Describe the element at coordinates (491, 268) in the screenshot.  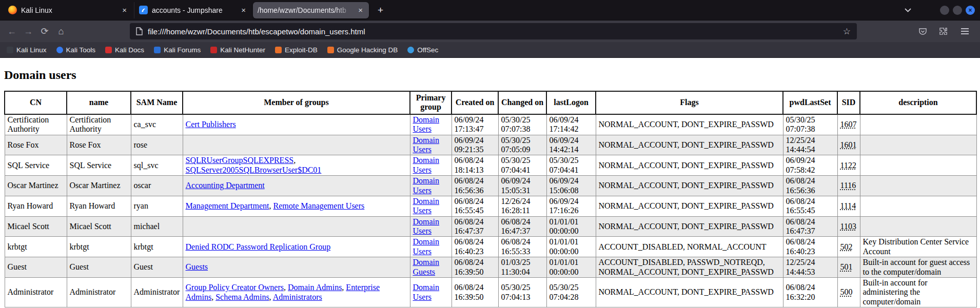
I see `table-row: GuestGuestGuestGuestsDomain Guests06/08/…` at that location.